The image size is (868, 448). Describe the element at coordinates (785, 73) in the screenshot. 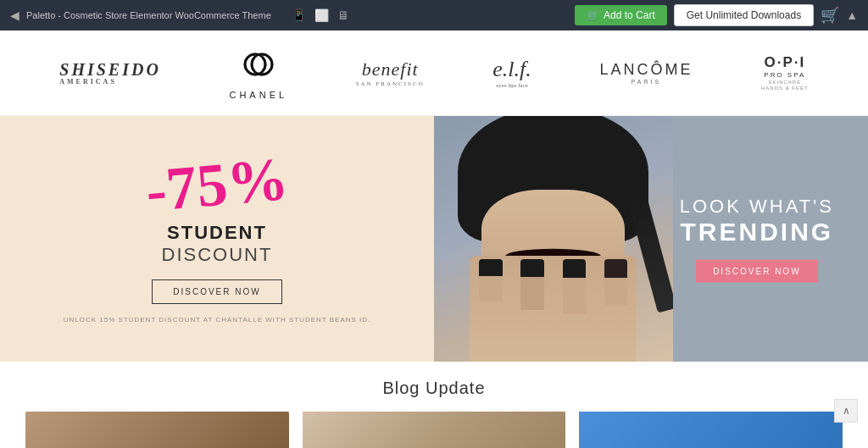

I see `brand-opi: O·P·I PRO SPA SKINCARE HANDS & FEET` at that location.